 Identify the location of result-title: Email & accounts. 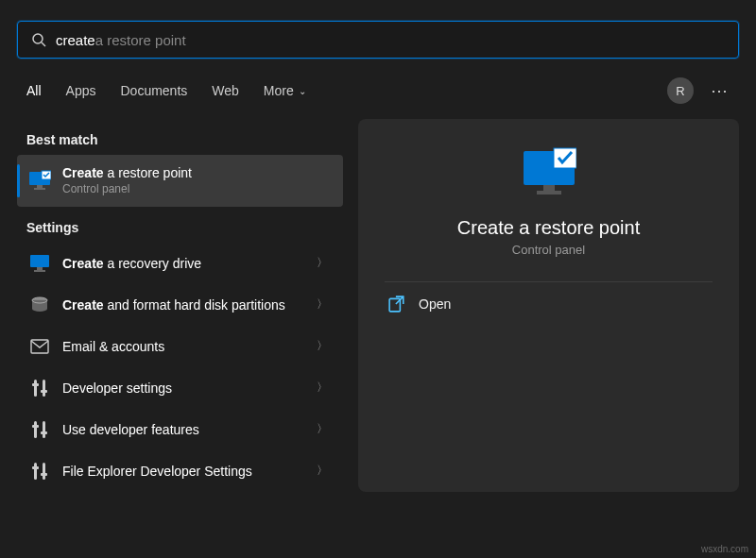
(187, 347).